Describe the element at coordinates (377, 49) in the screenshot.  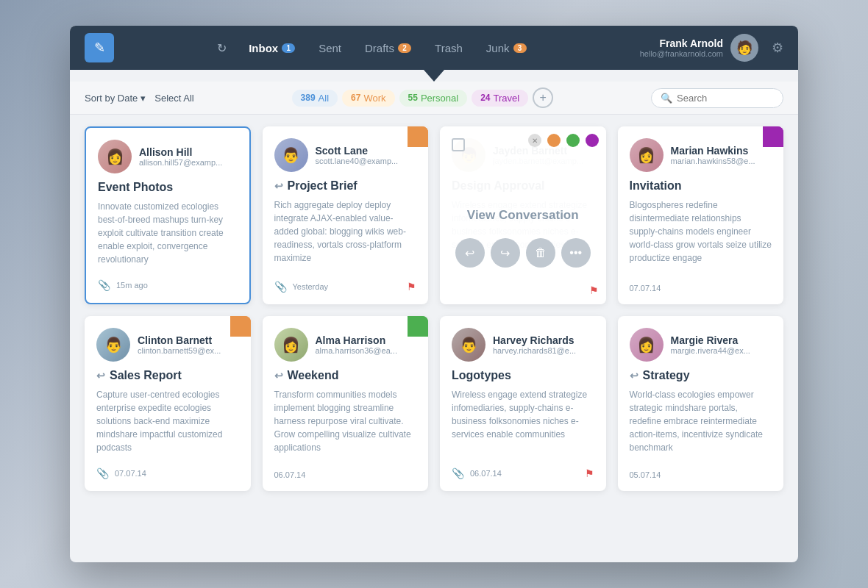
I see `nav-tabs: ↻ Inbox 1 Sent Drafts 2 Trash Junk 3` at that location.